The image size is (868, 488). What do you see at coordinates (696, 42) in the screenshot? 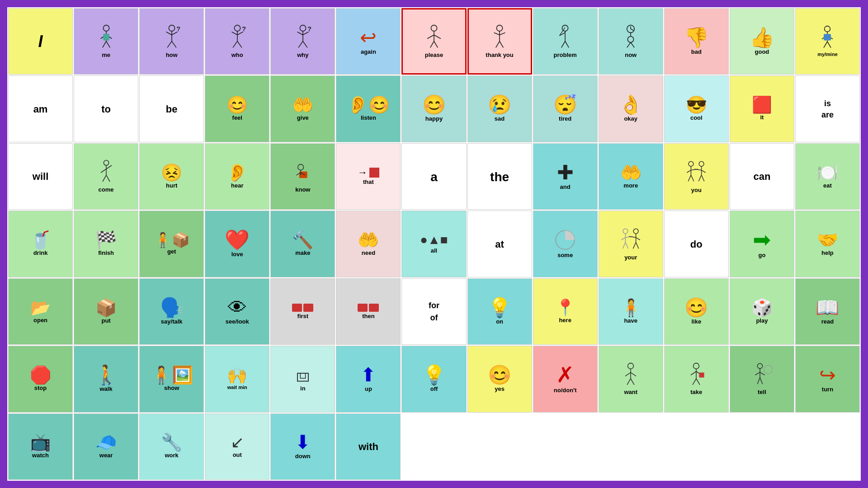
I see `cell-bad: 👎 bad` at bounding box center [696, 42].